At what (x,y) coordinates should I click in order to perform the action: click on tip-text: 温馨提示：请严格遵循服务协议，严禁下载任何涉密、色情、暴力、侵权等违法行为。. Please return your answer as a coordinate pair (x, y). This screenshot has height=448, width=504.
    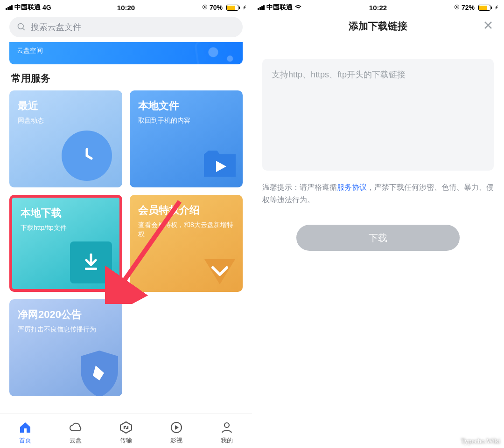
    Looking at the image, I should click on (378, 193).